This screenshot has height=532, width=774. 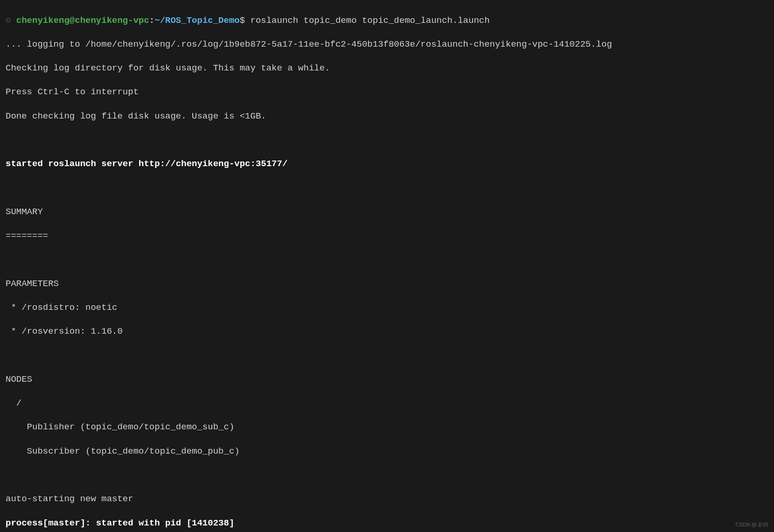 What do you see at coordinates (197, 21) in the screenshot?
I see `prompt-path: ~/ROS_Topic_Demo` at bounding box center [197, 21].